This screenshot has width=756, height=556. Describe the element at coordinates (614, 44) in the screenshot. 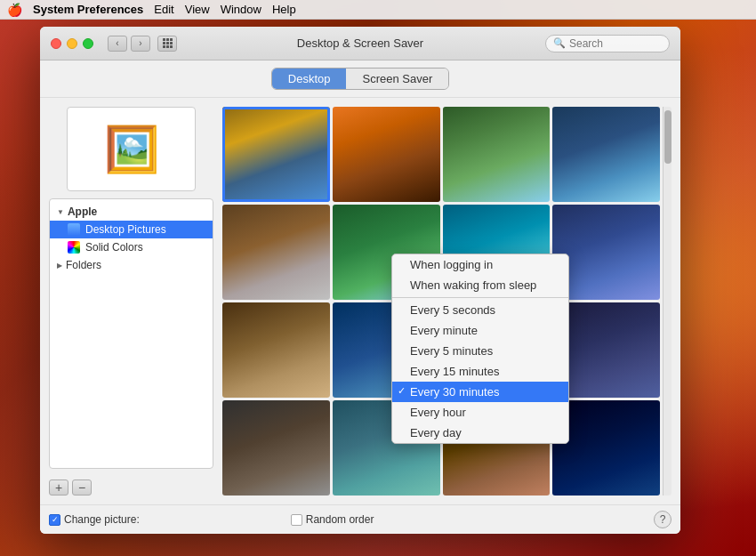

I see `search-input` at that location.